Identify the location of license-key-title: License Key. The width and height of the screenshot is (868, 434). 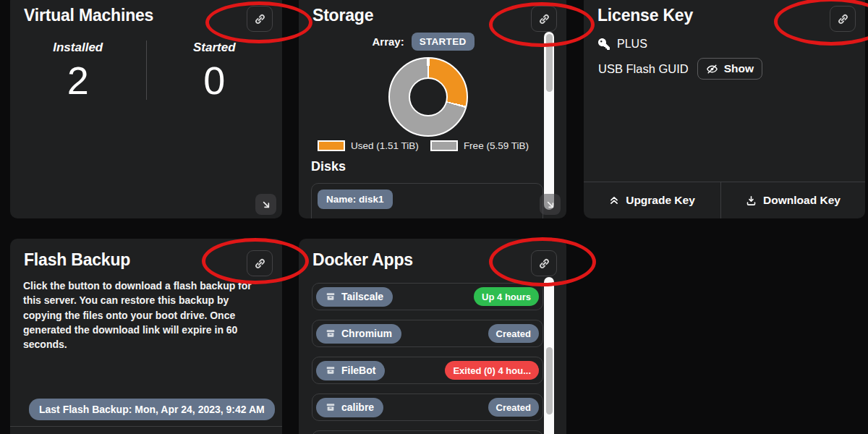
(645, 16).